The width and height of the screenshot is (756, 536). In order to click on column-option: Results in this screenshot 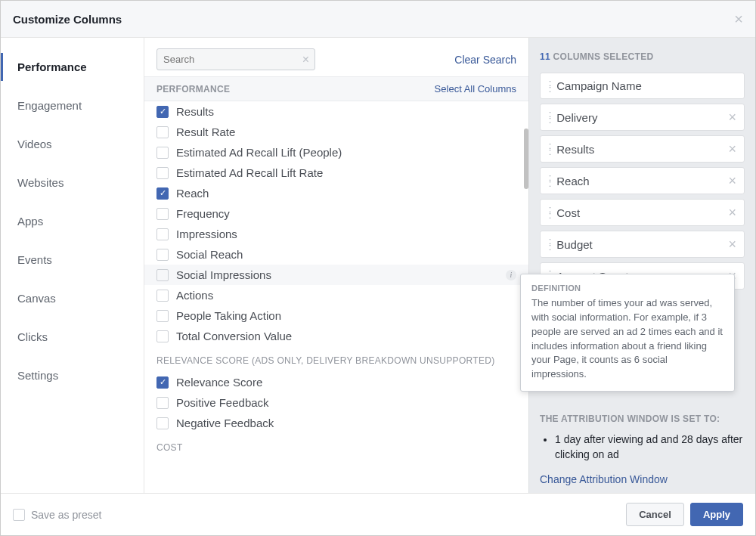, I will do `click(336, 112)`.